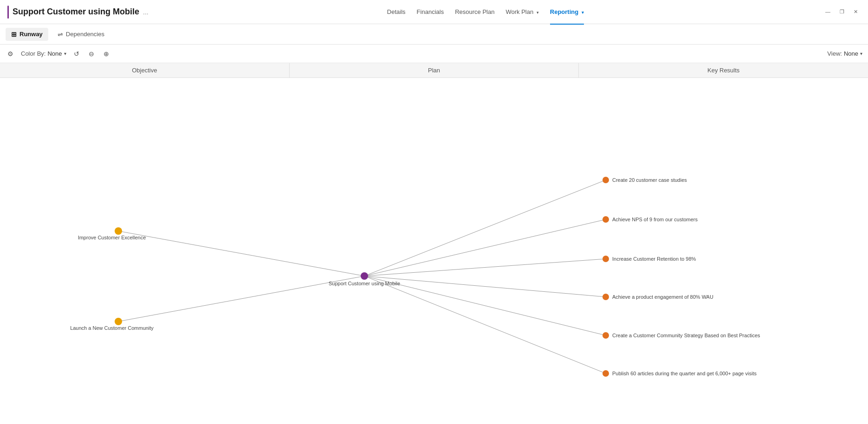  Describe the element at coordinates (522, 12) in the screenshot. I see `nav-work-plan: Work Plan ▾` at that location.